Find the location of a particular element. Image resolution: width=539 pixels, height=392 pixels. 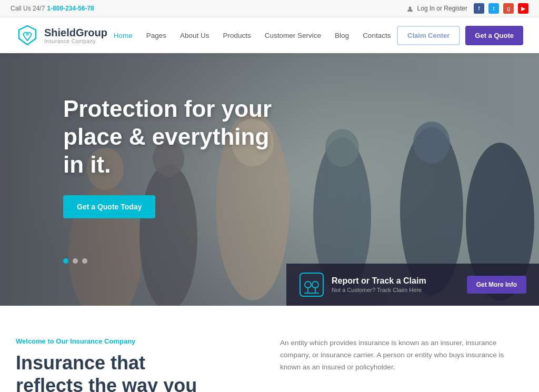

hero-cta-button: Get a Quote Today is located at coordinates (109, 207).